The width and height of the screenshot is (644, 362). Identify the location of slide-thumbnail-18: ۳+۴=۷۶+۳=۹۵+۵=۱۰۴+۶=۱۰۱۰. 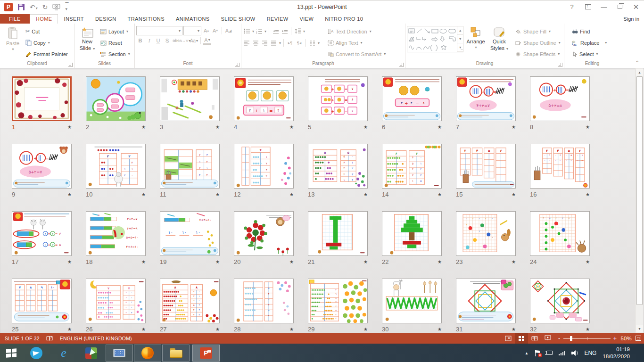
(116, 234).